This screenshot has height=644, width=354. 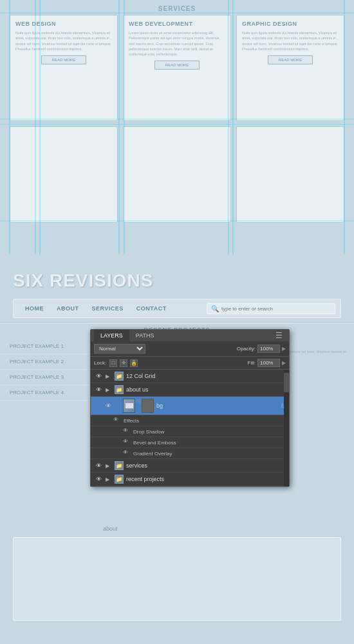 What do you see at coordinates (177, 579) in the screenshot?
I see `bottom-card` at bounding box center [177, 579].